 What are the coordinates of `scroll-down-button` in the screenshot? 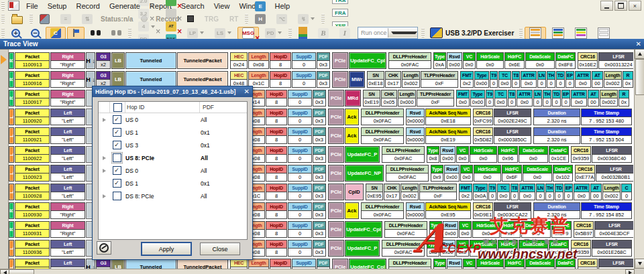 It's located at (639, 264).